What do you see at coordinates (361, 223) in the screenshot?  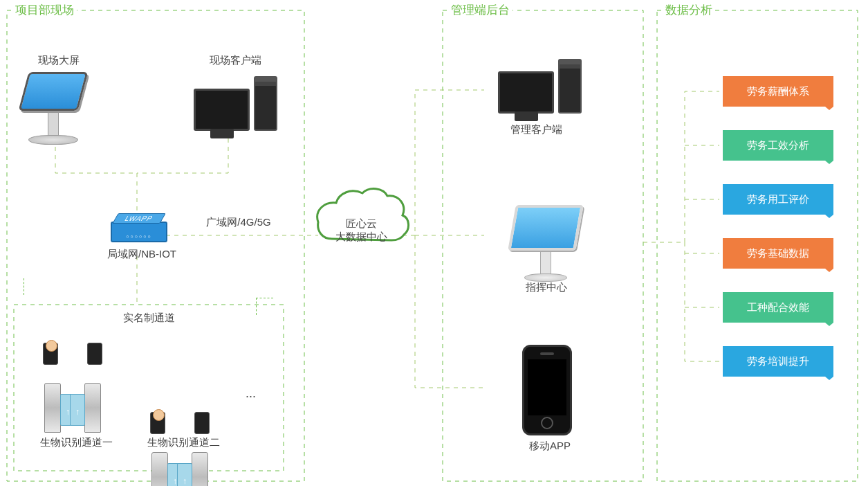 I see `cloud-line1: 匠心云` at bounding box center [361, 223].